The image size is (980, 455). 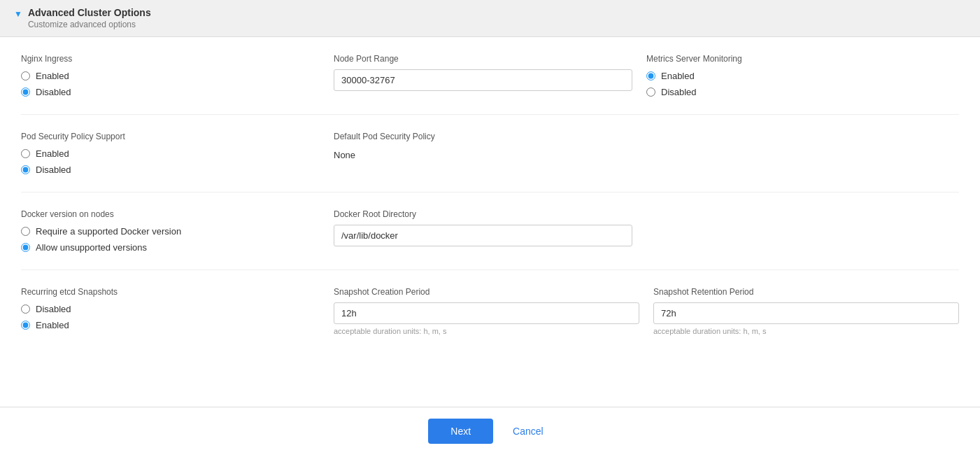 I want to click on metrics-enabled-radio, so click(x=651, y=76).